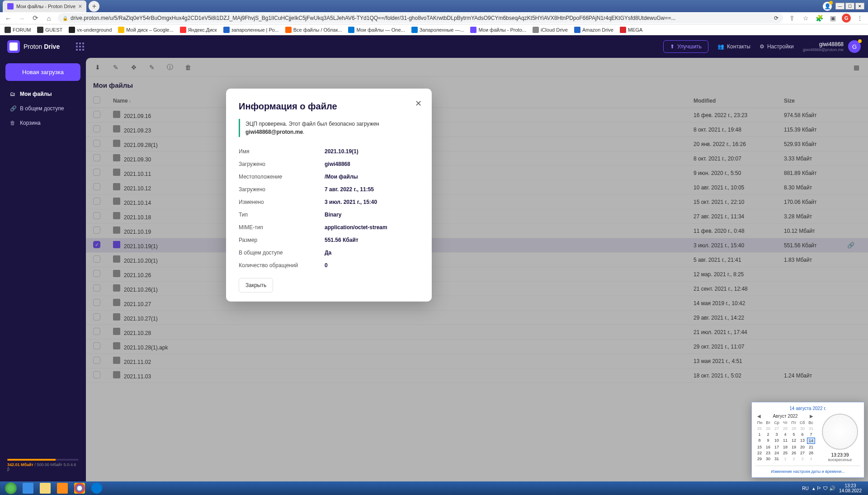 This screenshot has height=495, width=868. Describe the element at coordinates (477, 217) in the screenshot. I see `table-row: 2021.10.1827 авг. 2021 г., 11:343.28 Мба…` at that location.